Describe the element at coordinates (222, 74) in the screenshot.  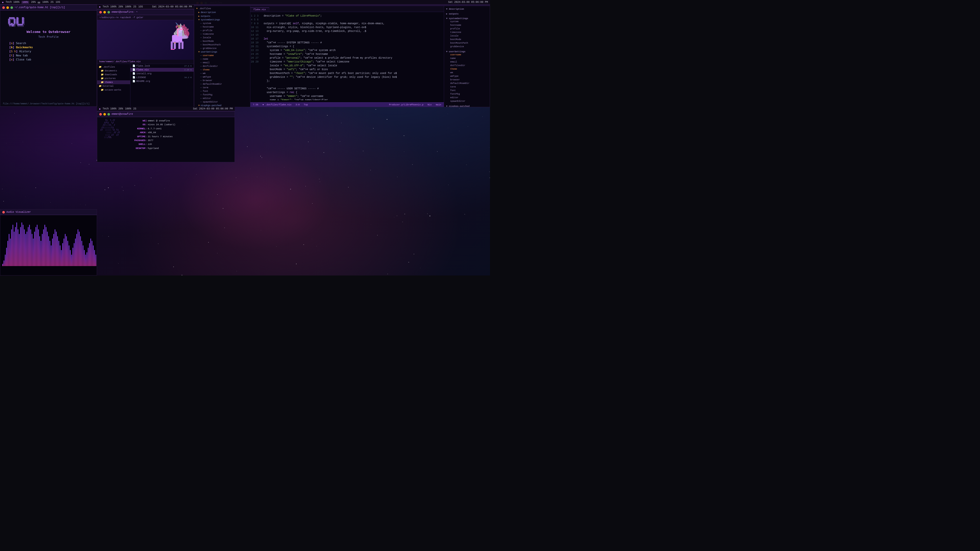
I see `editor-sidebar-item-wm: —wm` at that location.